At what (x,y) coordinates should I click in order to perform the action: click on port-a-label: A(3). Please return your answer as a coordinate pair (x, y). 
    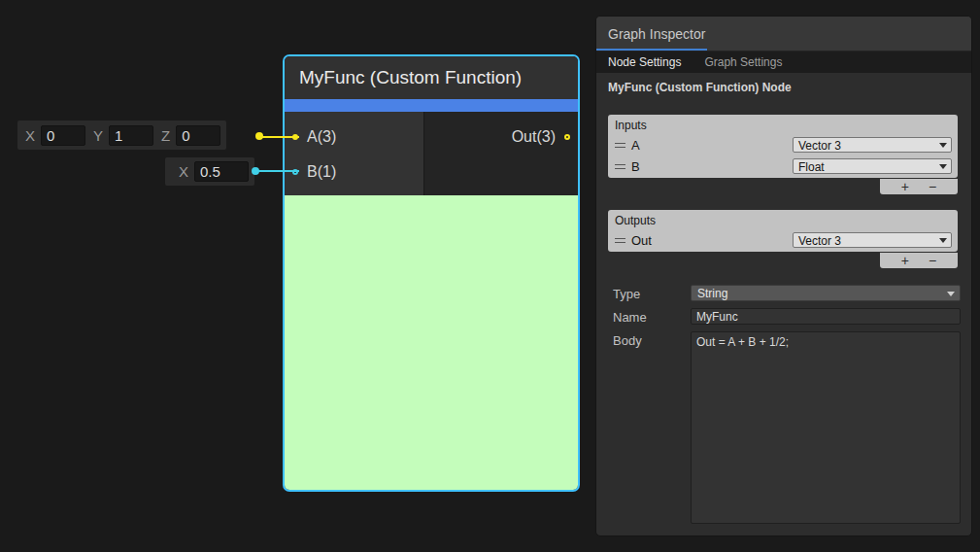
    Looking at the image, I should click on (321, 137).